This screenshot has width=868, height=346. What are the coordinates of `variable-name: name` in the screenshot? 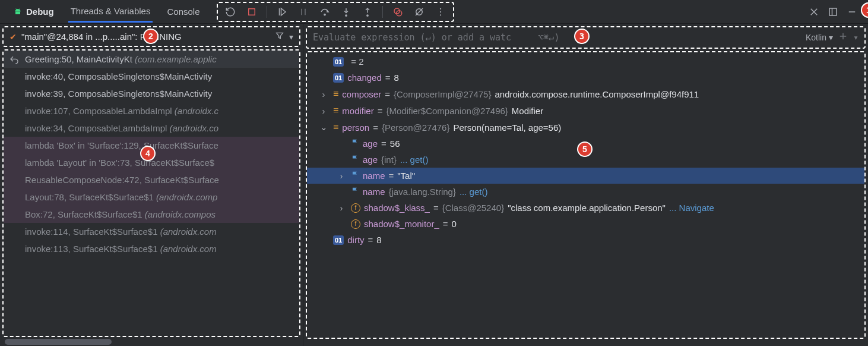 It's located at (374, 176).